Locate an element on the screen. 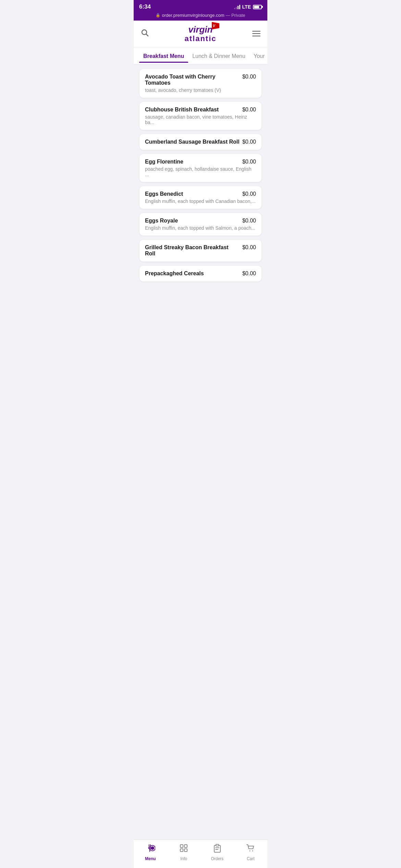 Image resolution: width=401 pixels, height=868 pixels. menu-item: Eggs Benedict$0.00English muffin, each t… is located at coordinates (200, 197).